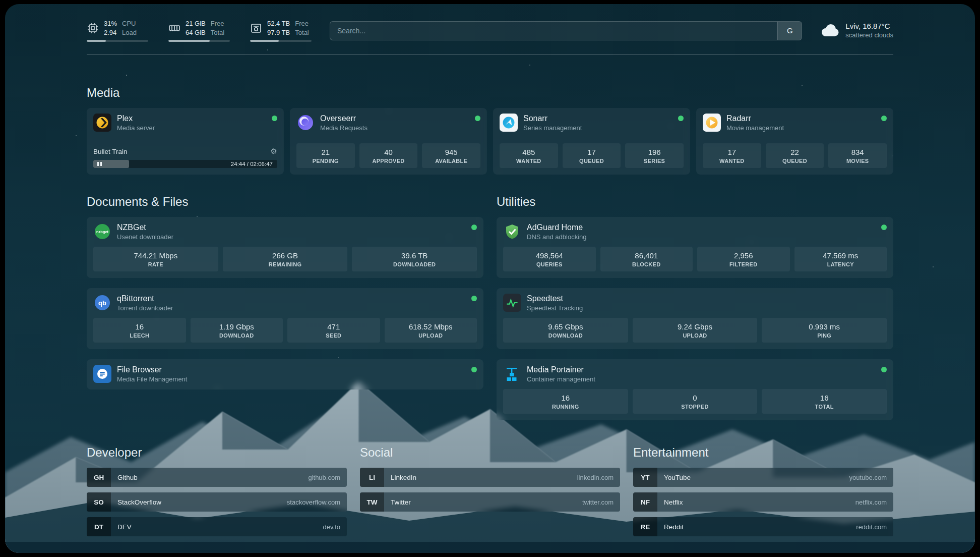 This screenshot has height=557, width=980. I want to click on weather-location: Lviv, 16.87°C, so click(869, 26).